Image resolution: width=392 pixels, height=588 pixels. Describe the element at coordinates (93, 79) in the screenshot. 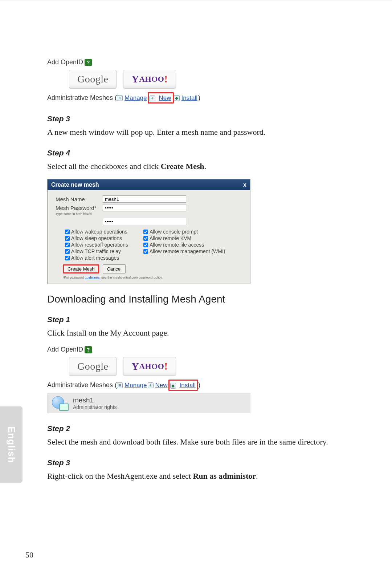

I see `google-button: Google` at that location.